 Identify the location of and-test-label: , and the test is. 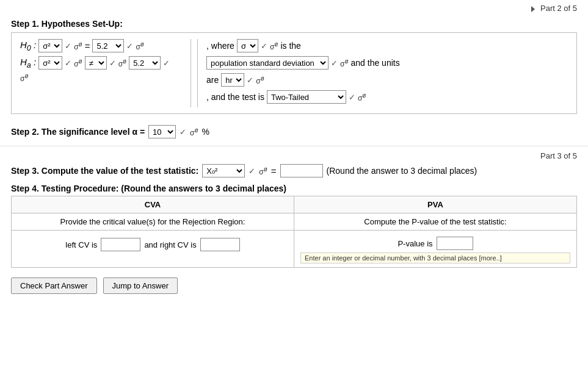
(236, 97).